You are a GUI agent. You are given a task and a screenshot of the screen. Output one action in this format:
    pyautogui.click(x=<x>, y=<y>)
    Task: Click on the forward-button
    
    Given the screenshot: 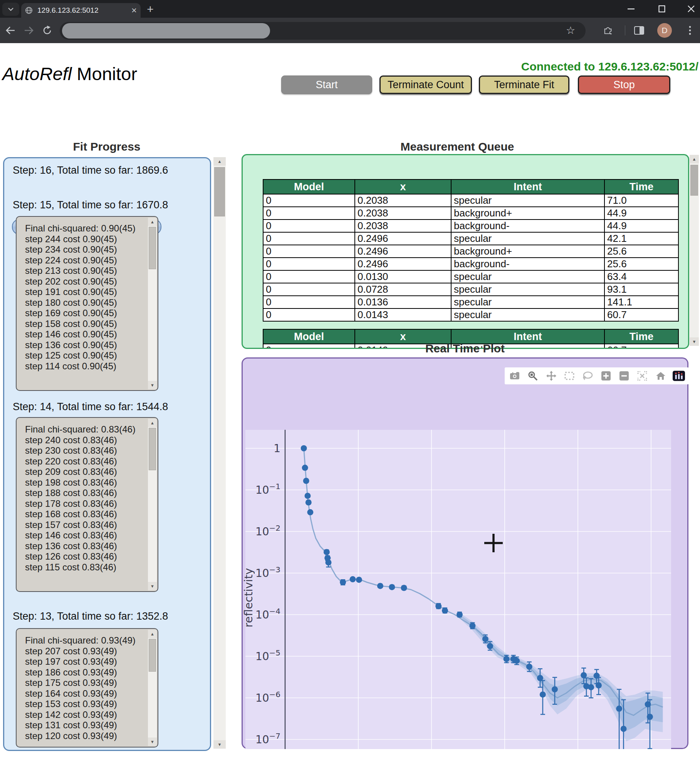 What is the action you would take?
    pyautogui.click(x=29, y=30)
    